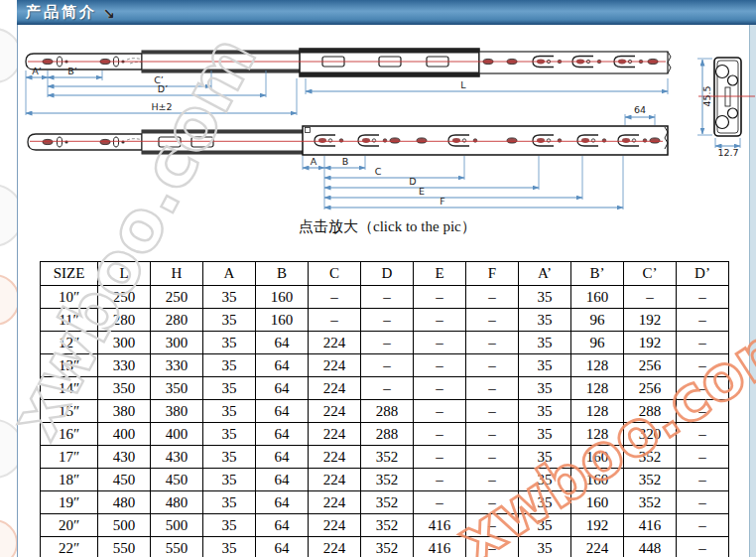  I want to click on table-cell: 450, so click(177, 481).